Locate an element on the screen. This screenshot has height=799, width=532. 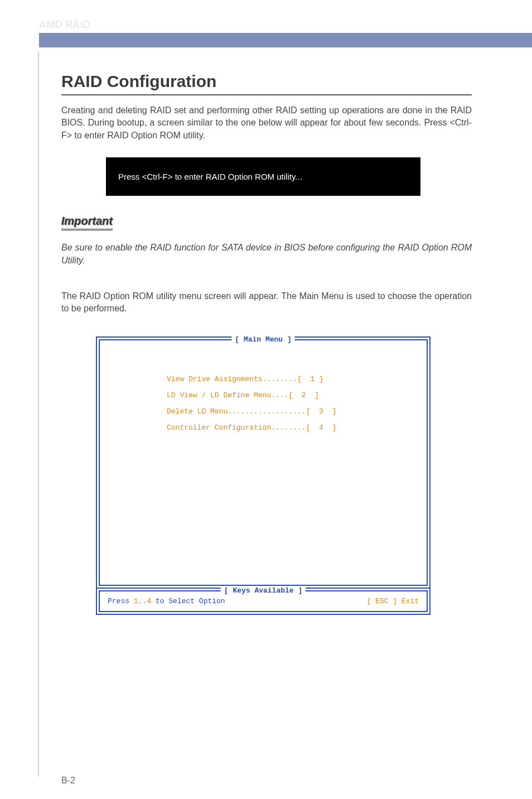
keys-left-range: 1..4 is located at coordinates (143, 601).